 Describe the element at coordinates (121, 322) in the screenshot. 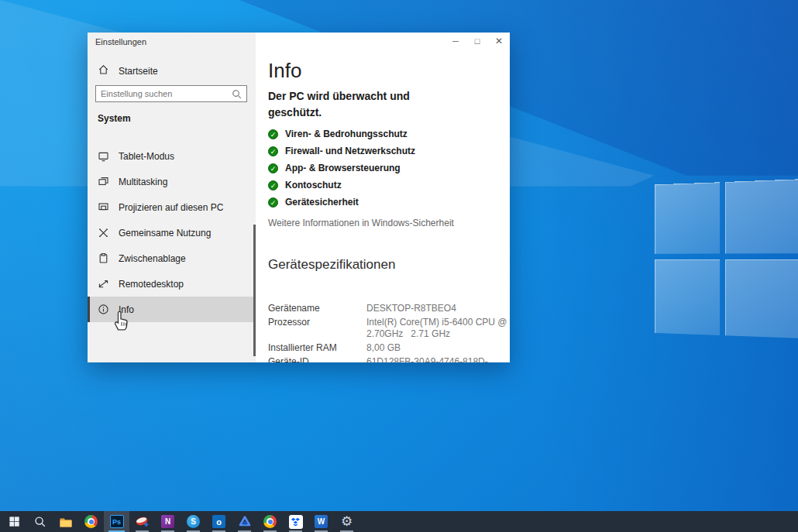

I see `hand-cursor` at that location.